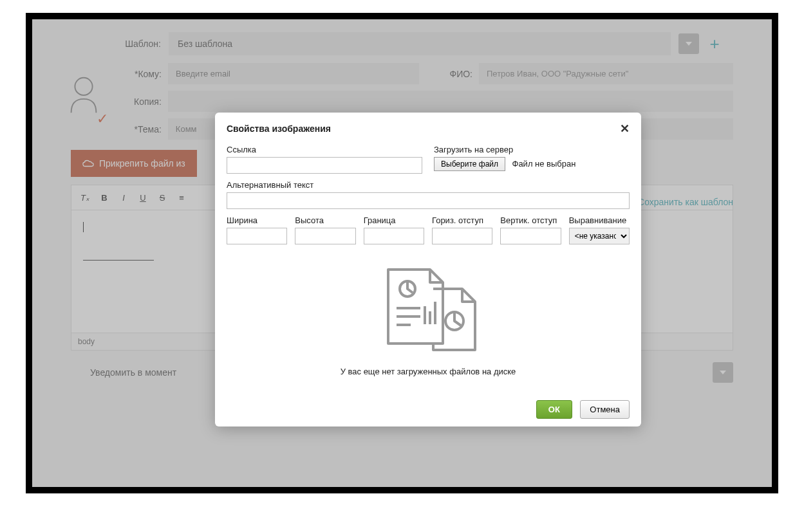 The image size is (804, 532). I want to click on url-input, so click(324, 165).